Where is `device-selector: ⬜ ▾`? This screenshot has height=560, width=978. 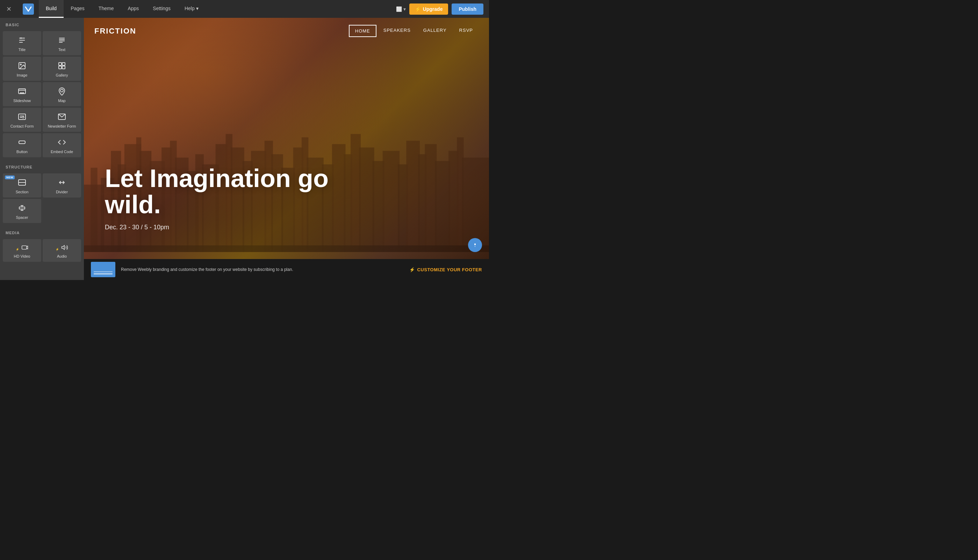
device-selector: ⬜ ▾ is located at coordinates (401, 9).